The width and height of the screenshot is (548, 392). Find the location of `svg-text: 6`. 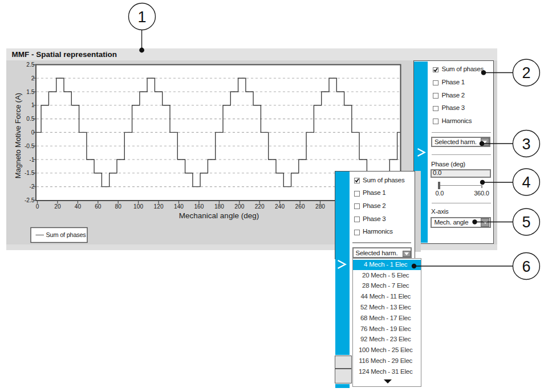

svg-text: 6 is located at coordinates (526, 267).